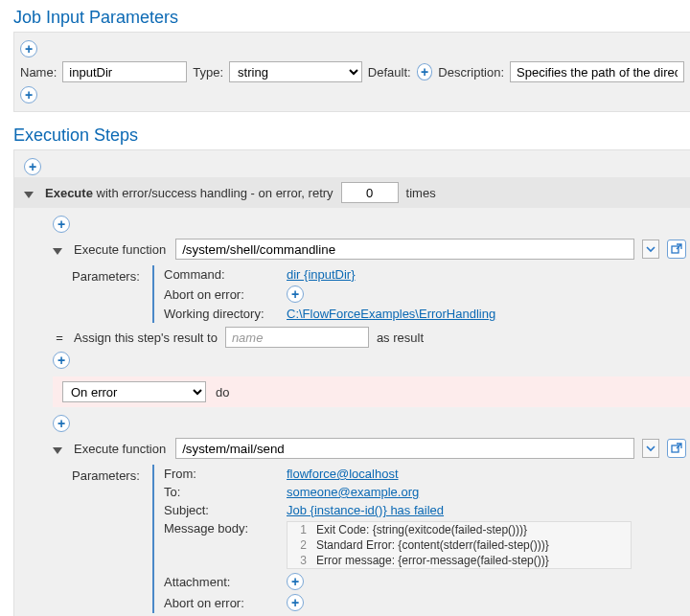 This screenshot has height=616, width=690. I want to click on add-step-top-button, so click(33, 167).